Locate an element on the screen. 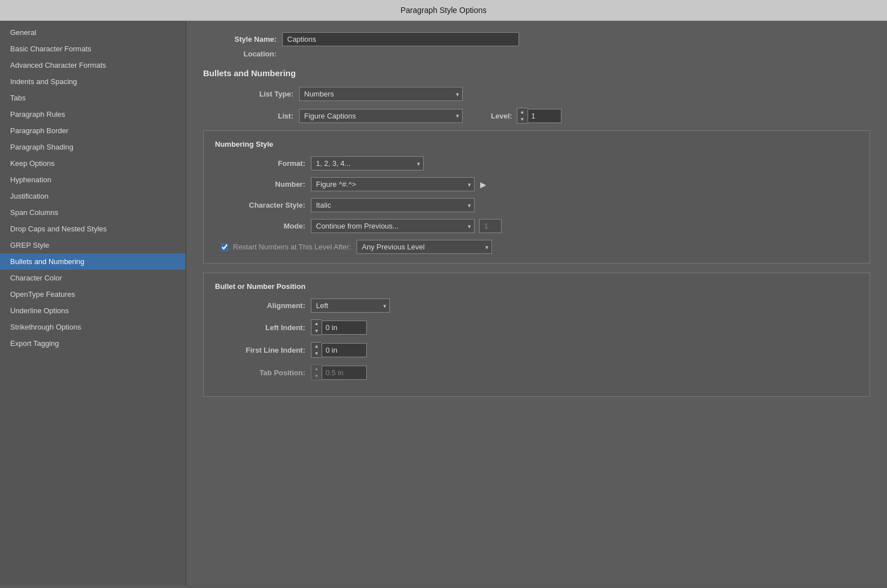  sidebar-item-general: General is located at coordinates (93, 33).